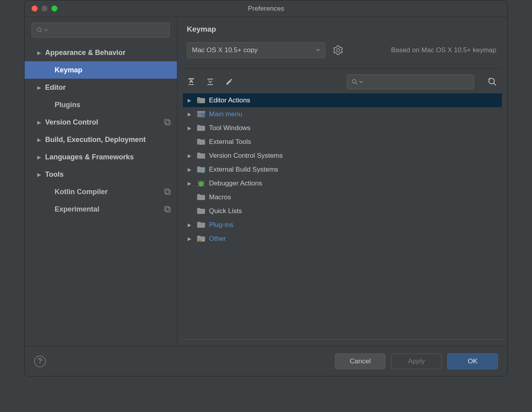 This screenshot has height=412, width=532. Describe the element at coordinates (101, 105) in the screenshot. I see `nav-plugins: Plugins` at that location.